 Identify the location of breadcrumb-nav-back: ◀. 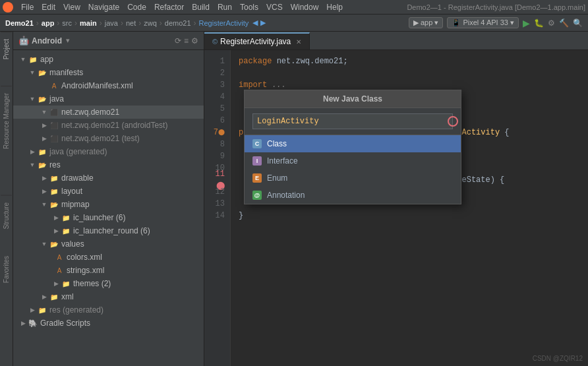
(255, 22).